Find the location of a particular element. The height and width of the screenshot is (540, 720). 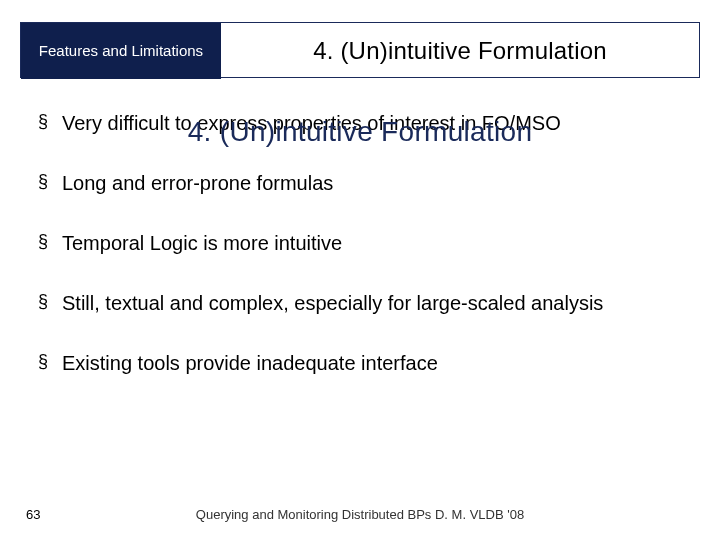

bullet-text: Existing tools provide inadequate interf… is located at coordinates (250, 363).